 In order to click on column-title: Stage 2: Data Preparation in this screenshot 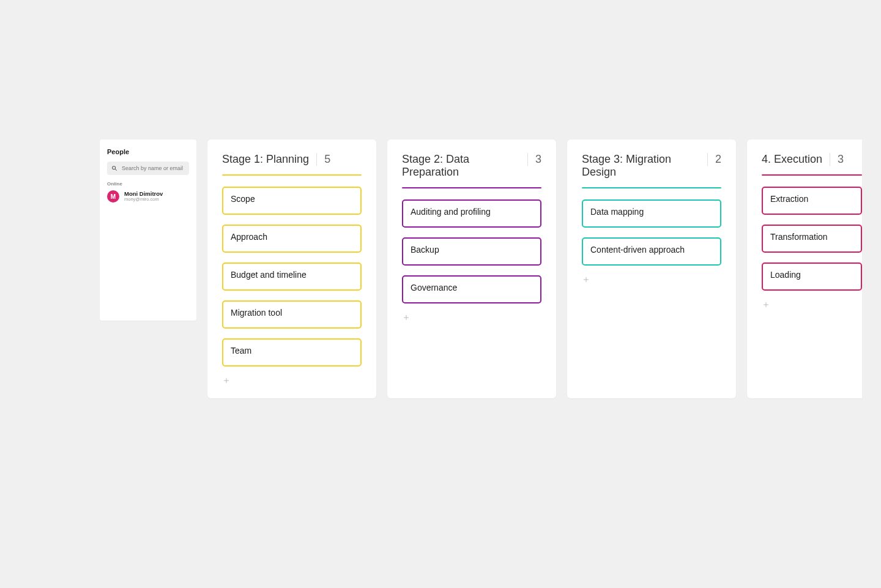, I will do `click(461, 166)`.